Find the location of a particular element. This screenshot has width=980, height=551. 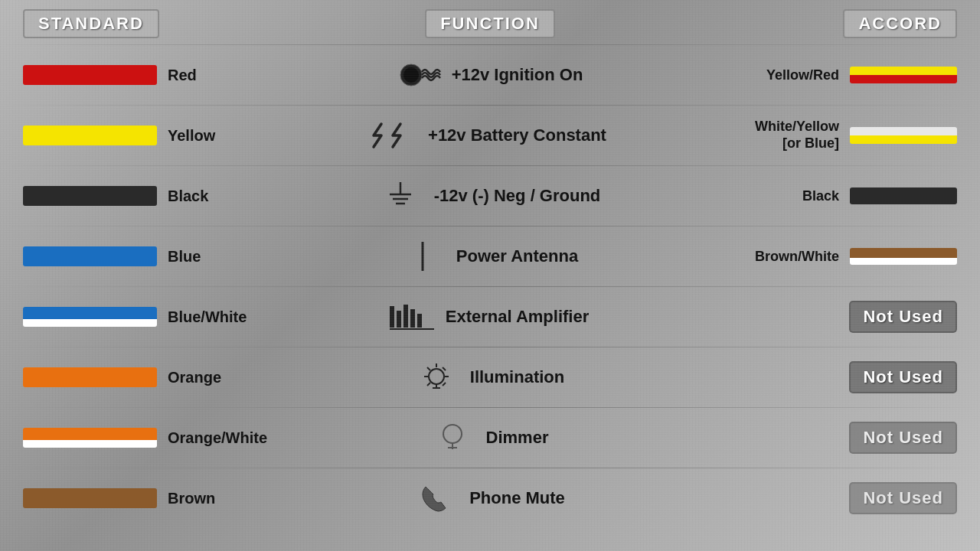

wire-label-orange: Orange is located at coordinates (194, 378).